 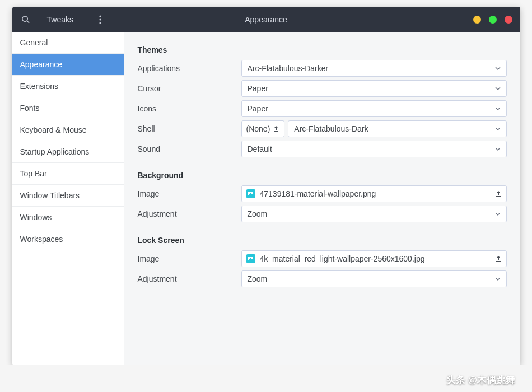 I want to click on menu-button, so click(x=100, y=19).